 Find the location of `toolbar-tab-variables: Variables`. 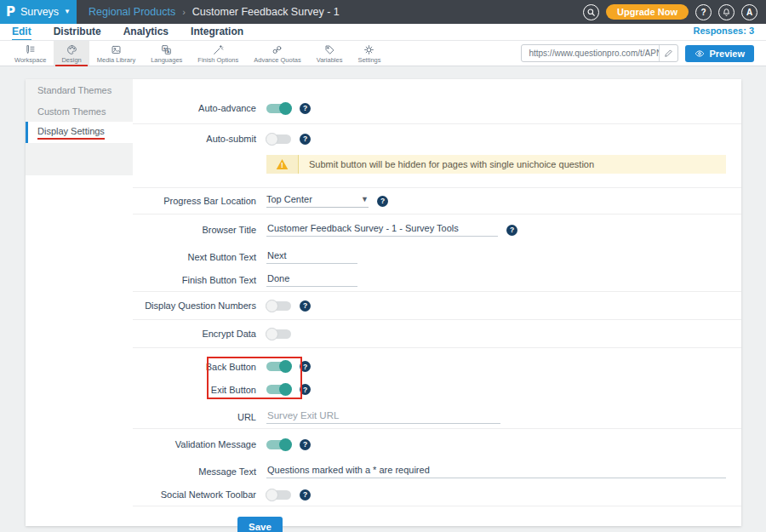

toolbar-tab-variables: Variables is located at coordinates (330, 53).